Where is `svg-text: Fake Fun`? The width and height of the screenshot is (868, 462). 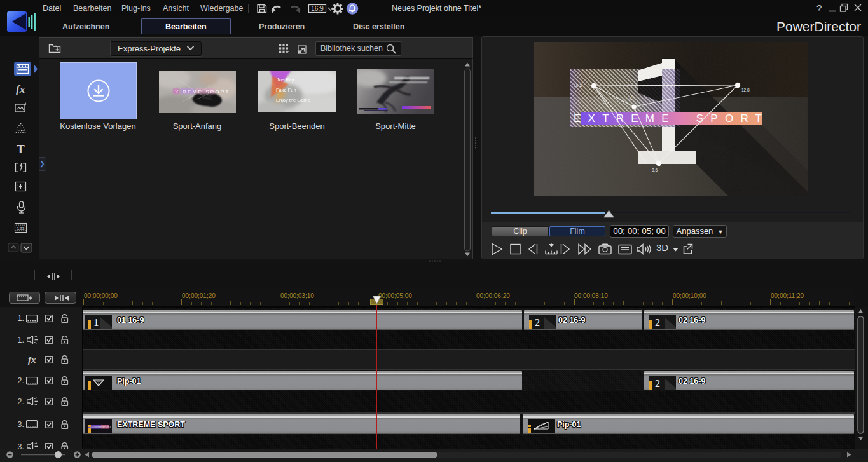
svg-text: Fake Fun is located at coordinates (286, 90).